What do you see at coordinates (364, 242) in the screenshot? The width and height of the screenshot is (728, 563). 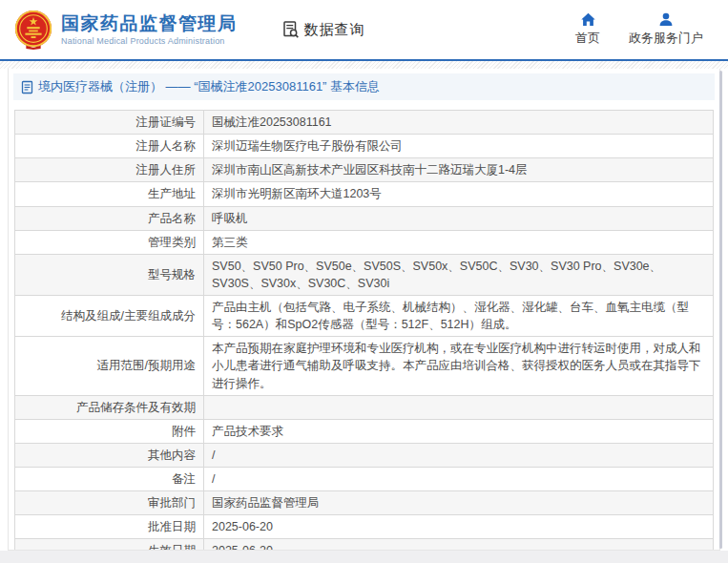 I see `table-row: 管理类别第三类` at bounding box center [364, 242].